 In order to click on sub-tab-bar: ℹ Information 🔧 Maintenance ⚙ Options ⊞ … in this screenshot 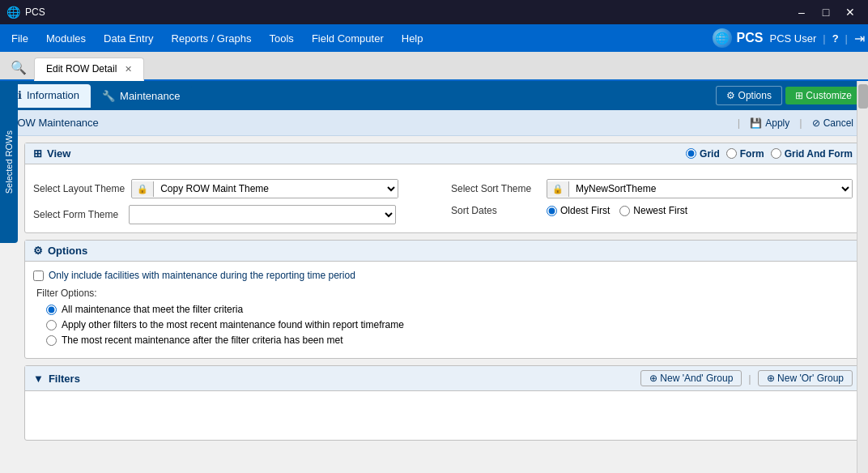, I will do `click(434, 96)`.